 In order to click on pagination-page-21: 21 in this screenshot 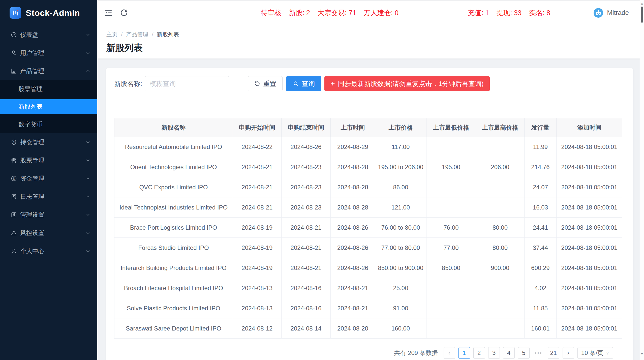, I will do `click(554, 353)`.